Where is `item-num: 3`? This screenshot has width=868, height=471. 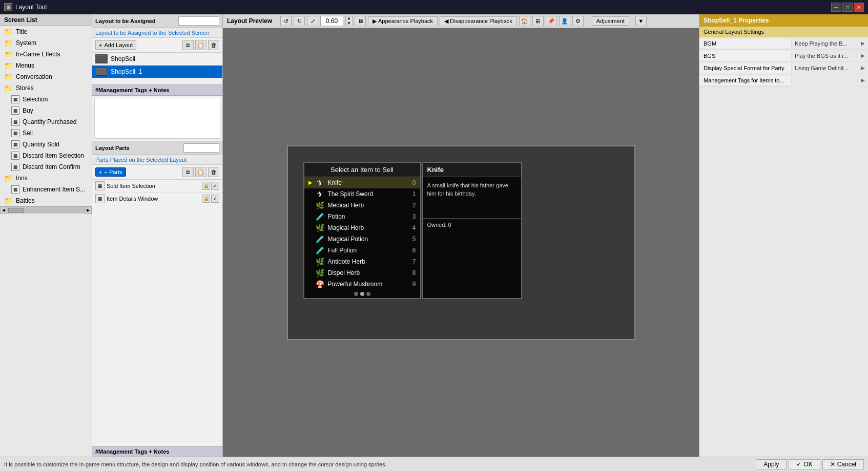
item-num: 3 is located at coordinates (411, 217).